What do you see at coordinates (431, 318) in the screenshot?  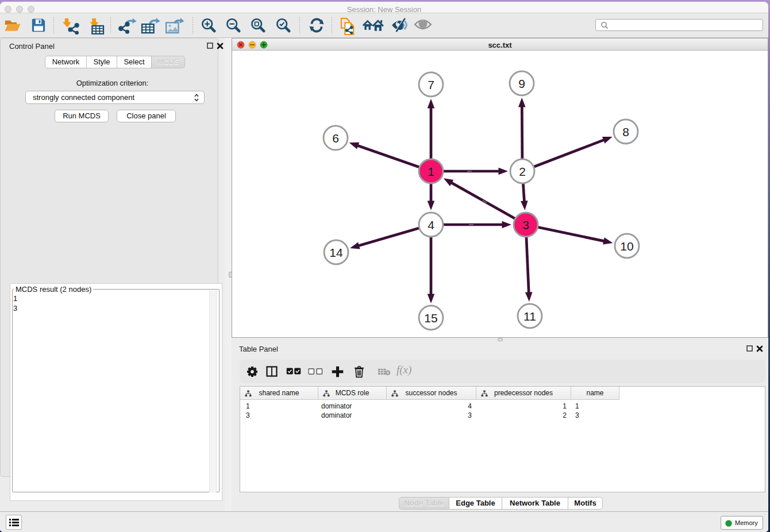 I see `svg-text: 15` at bounding box center [431, 318].